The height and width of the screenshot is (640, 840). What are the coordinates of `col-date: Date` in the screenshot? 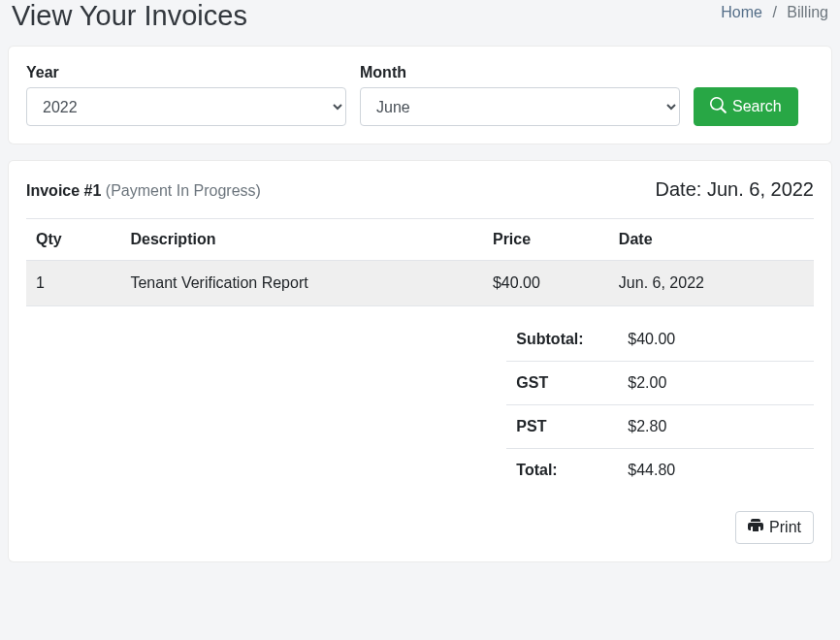 It's located at (712, 240).